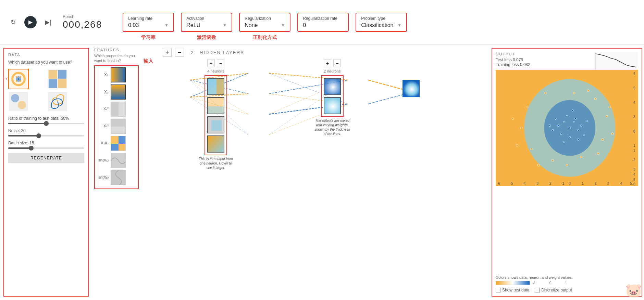 This screenshot has width=644, height=300. Describe the element at coordinates (58, 79) in the screenshot. I see `dataset-xor-preview` at that location.